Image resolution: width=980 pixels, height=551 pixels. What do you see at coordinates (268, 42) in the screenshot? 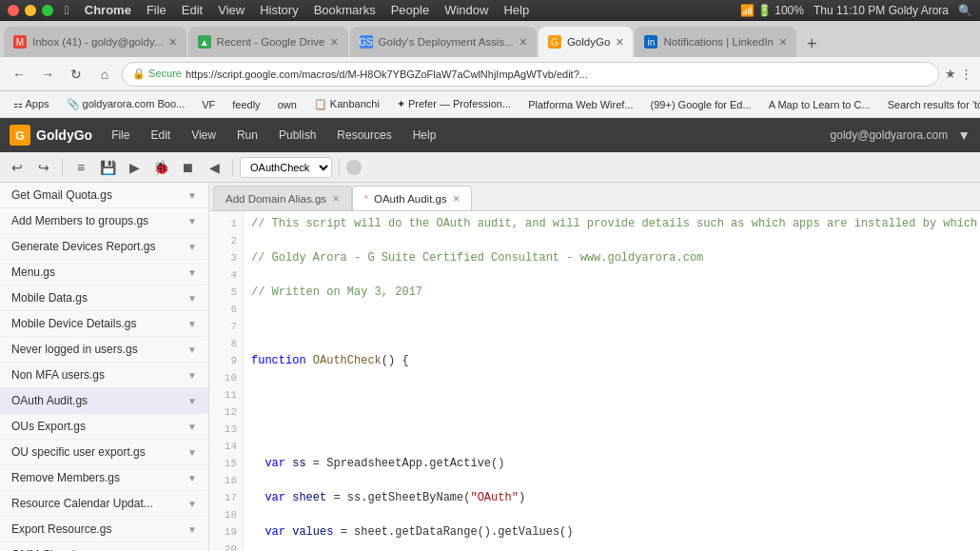
I see `tab-gdrive: ▲ Recent - Google Drive ×` at bounding box center [268, 42].